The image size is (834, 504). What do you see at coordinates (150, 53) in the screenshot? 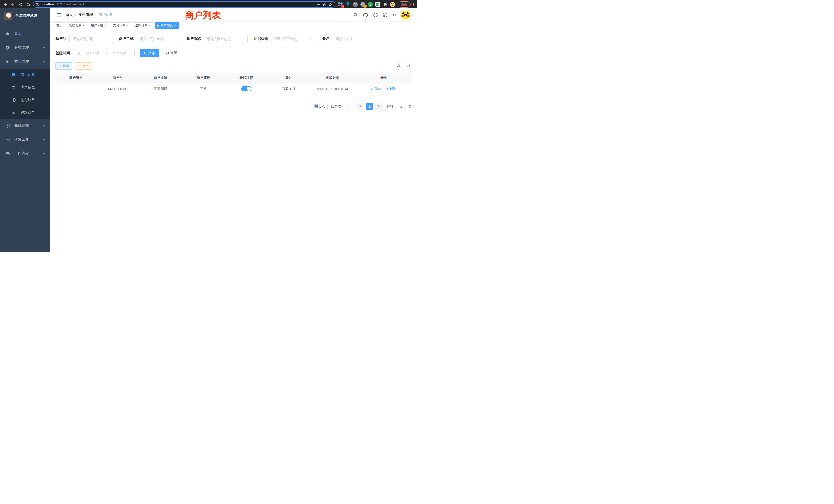
I see `search-button: 搜索` at bounding box center [150, 53].